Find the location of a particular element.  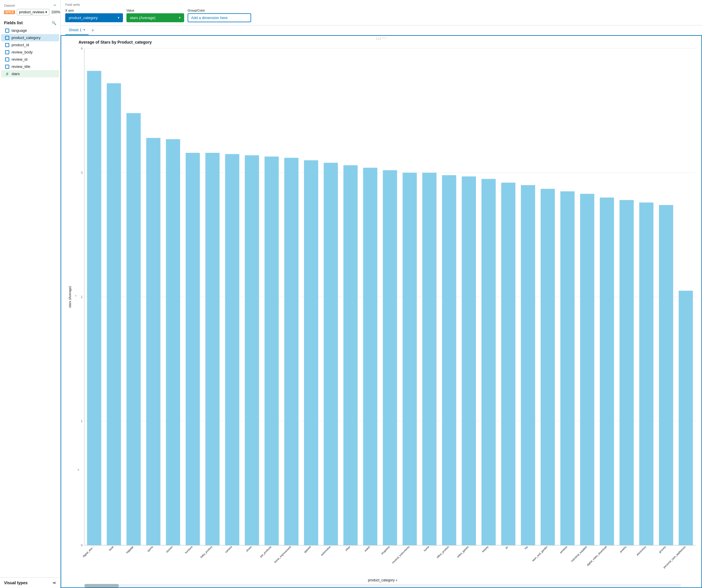

bar-industrial_supplies is located at coordinates (587, 369).